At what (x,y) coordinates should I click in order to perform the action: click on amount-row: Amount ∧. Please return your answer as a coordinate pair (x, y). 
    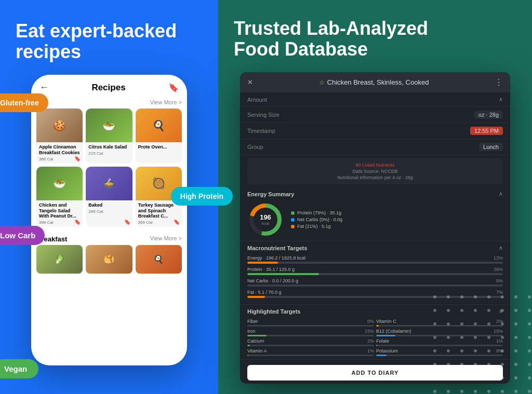
    Looking at the image, I should click on (375, 100).